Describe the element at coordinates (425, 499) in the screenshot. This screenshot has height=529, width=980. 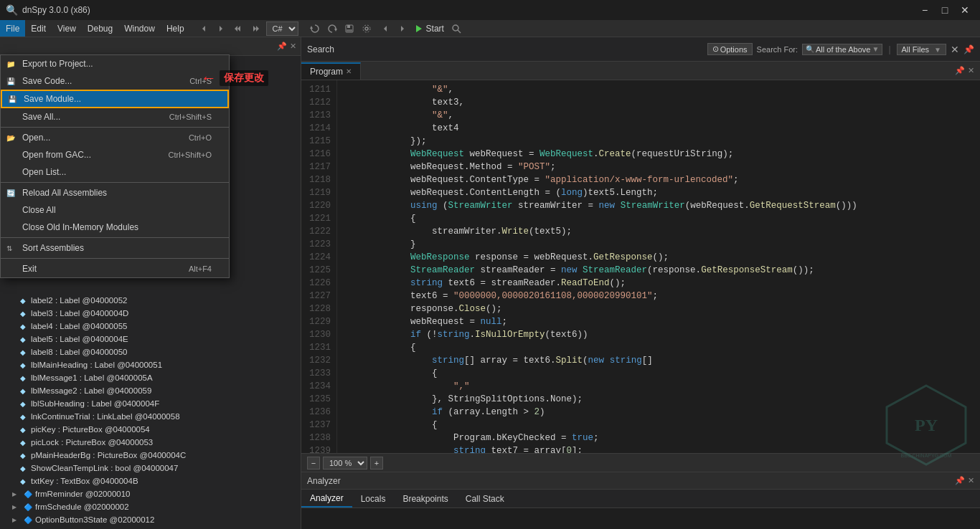
I see `analyzer-tab-breakpoints: Breakpoints` at that location.